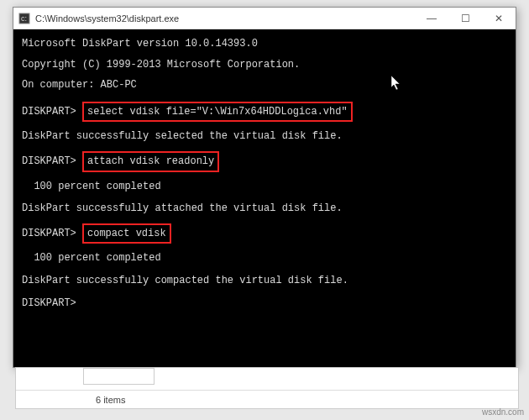 The width and height of the screenshot is (529, 420). What do you see at coordinates (264, 86) in the screenshot?
I see `computer-line: On computer: ABC-PC` at bounding box center [264, 86].